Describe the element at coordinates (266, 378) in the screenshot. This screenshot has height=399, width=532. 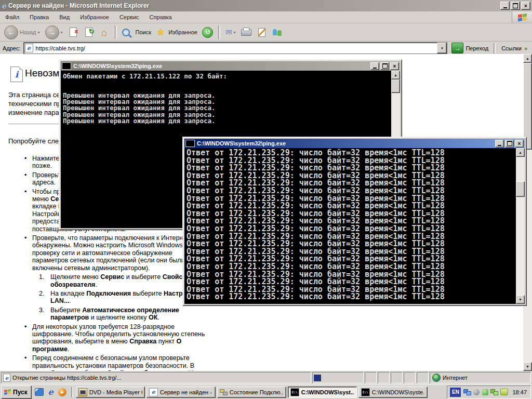
I see `statusbar: e Открытие страницы https://cable.tvs.tr…` at that location.